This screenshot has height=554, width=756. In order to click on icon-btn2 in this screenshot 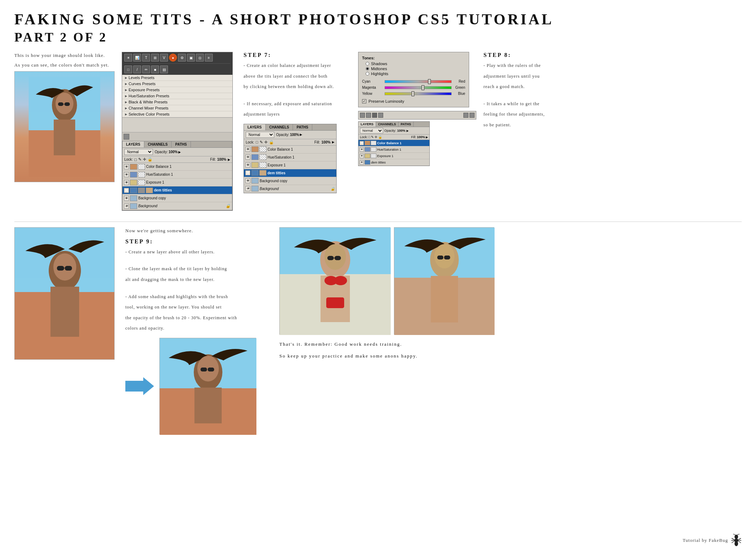, I will do `click(369, 115)`.